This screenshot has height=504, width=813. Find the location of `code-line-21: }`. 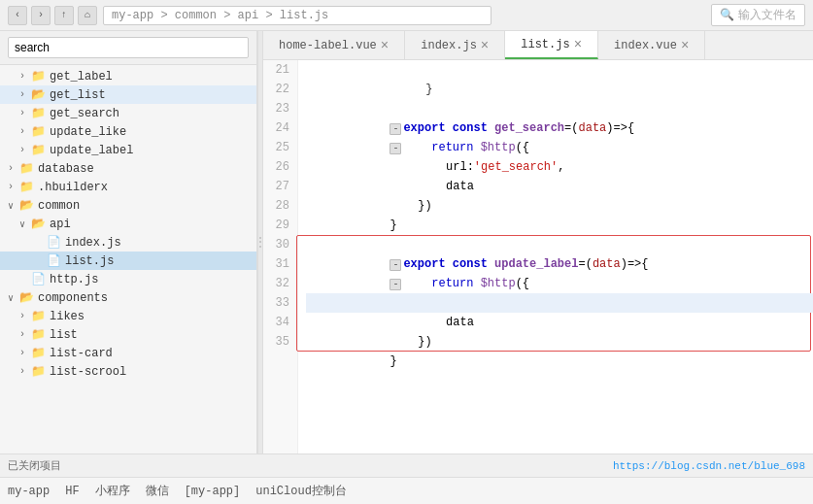

code-line-21: } is located at coordinates (559, 70).